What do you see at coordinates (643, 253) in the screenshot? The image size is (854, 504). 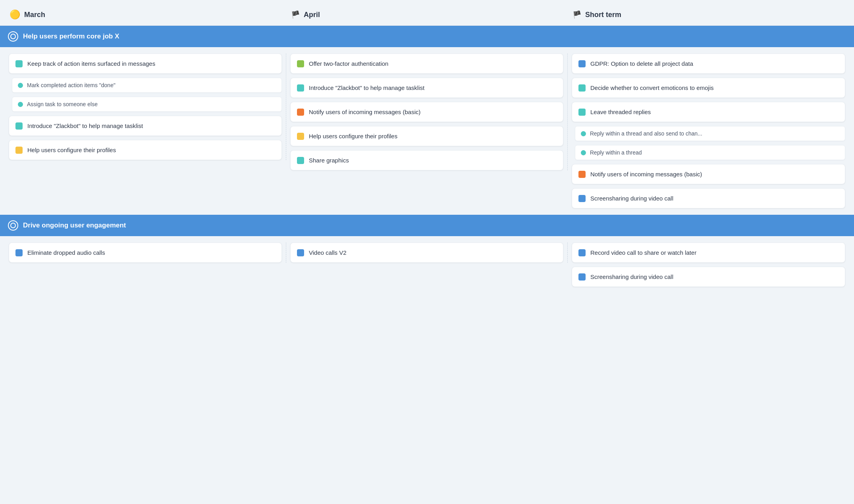 I see `card-text: Record video call to share or watch late…` at bounding box center [643, 253].